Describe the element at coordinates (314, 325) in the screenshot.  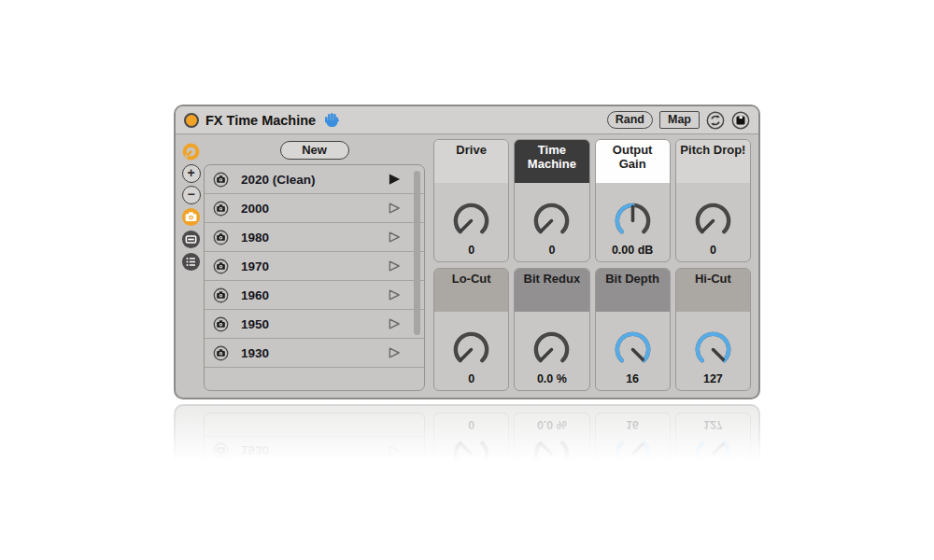
I see `variation-name: 1950` at that location.